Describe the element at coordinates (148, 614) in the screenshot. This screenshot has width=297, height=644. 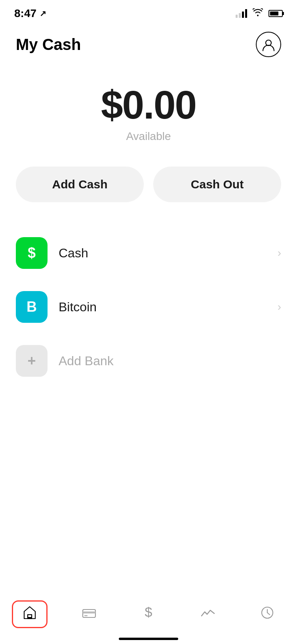
I see `dollar-icon: $` at that location.